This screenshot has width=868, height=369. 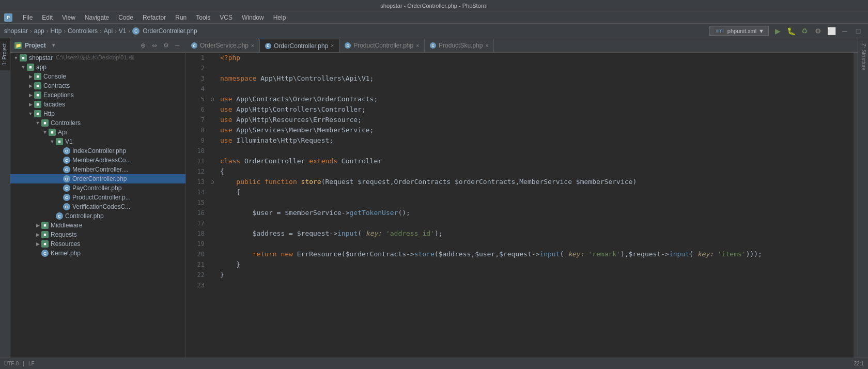 What do you see at coordinates (804, 31) in the screenshot?
I see `coverage-button: ♻` at bounding box center [804, 31].